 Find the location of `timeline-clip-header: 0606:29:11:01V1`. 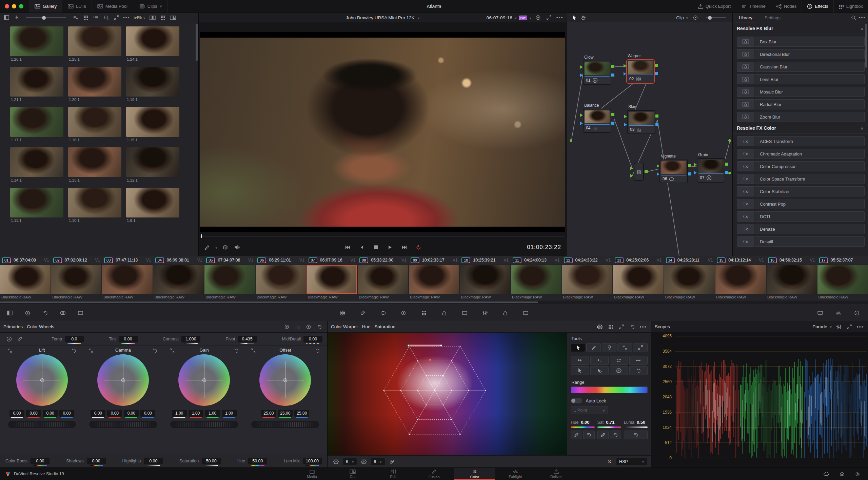

timeline-clip-header: 0606:29:11:01V1 is located at coordinates (281, 260).